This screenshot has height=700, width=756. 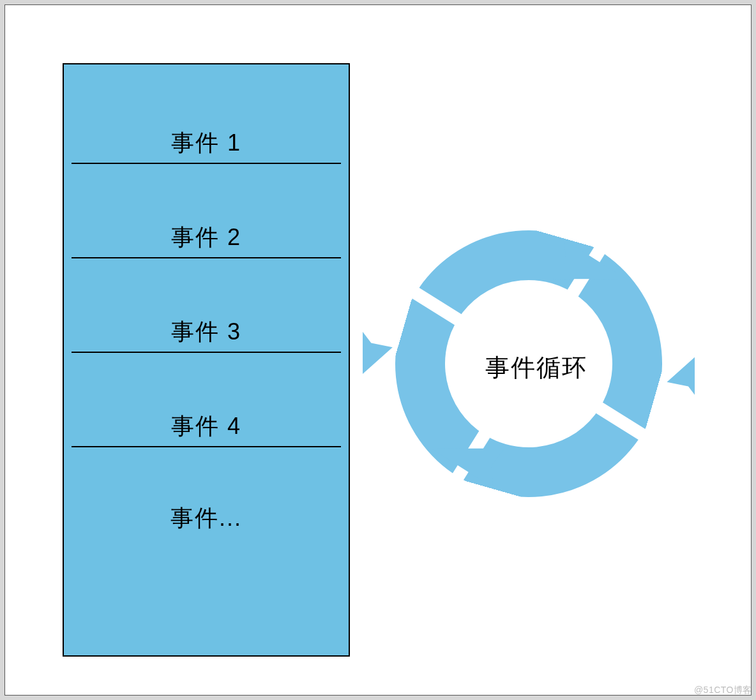 I want to click on event-label: 事件 4, so click(x=206, y=426).